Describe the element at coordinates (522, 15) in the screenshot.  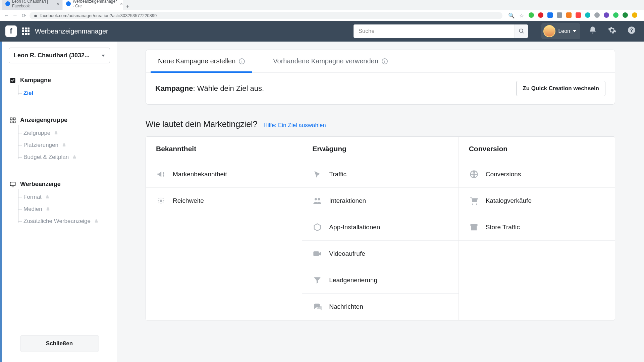
I see `star-icon: ☆` at that location.